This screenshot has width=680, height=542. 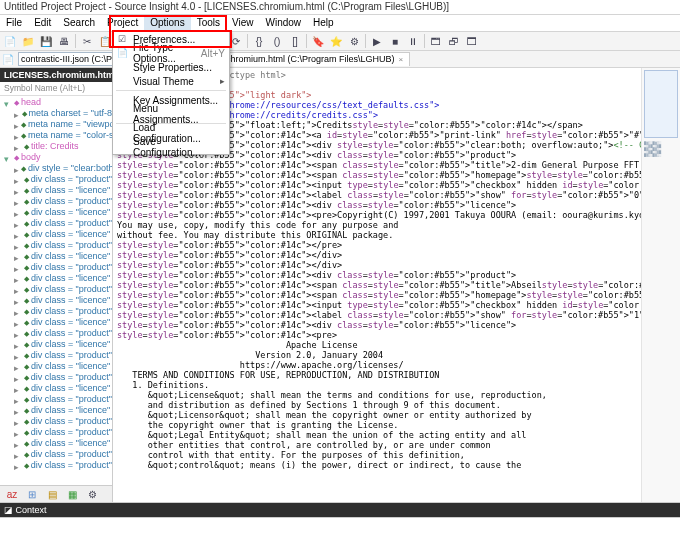 I want to click on toolbar-button: 🗖, so click(x=472, y=41).